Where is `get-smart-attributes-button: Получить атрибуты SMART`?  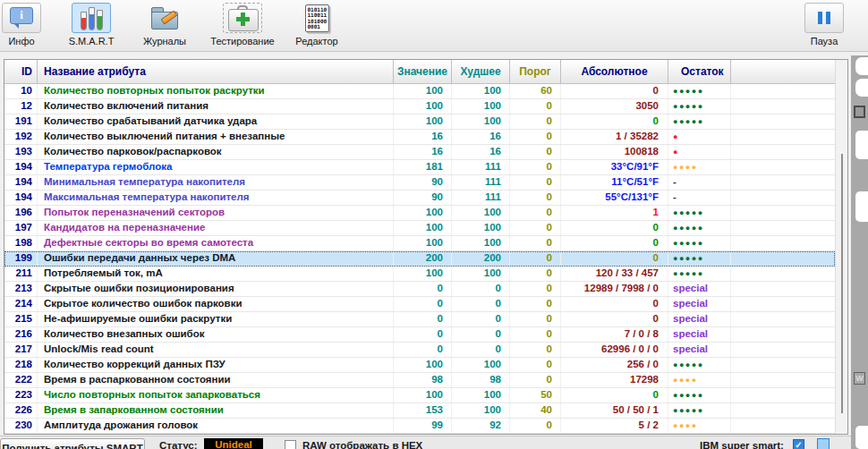
get-smart-attributes-button: Получить атрибуты SMART is located at coordinates (72, 444).